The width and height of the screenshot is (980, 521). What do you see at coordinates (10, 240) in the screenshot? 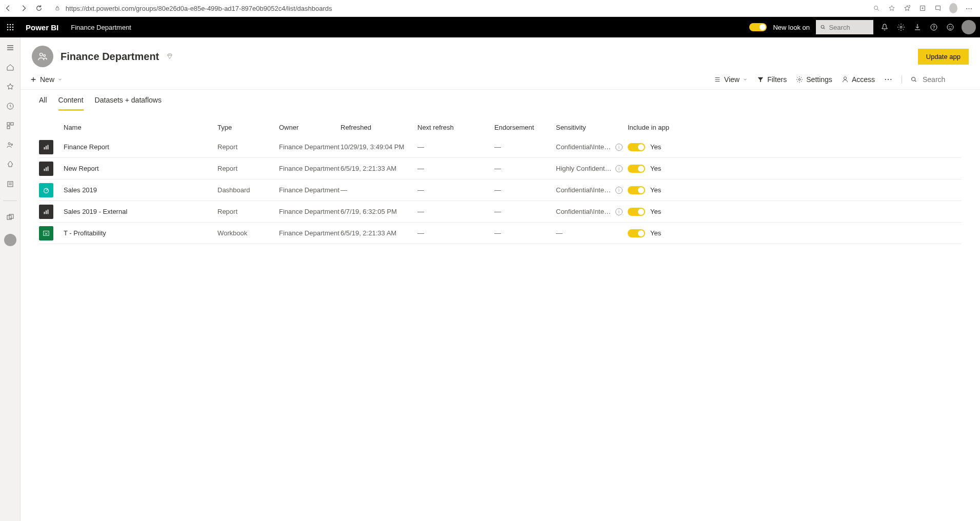
I see `nav-current-workspace-icon` at bounding box center [10, 240].